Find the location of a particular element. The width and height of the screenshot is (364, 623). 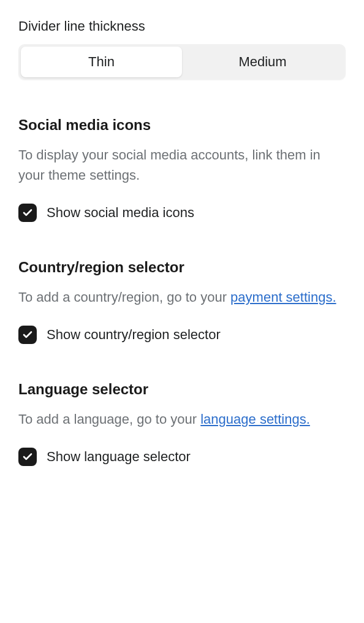

language-settings-link: language settings. is located at coordinates (255, 419).